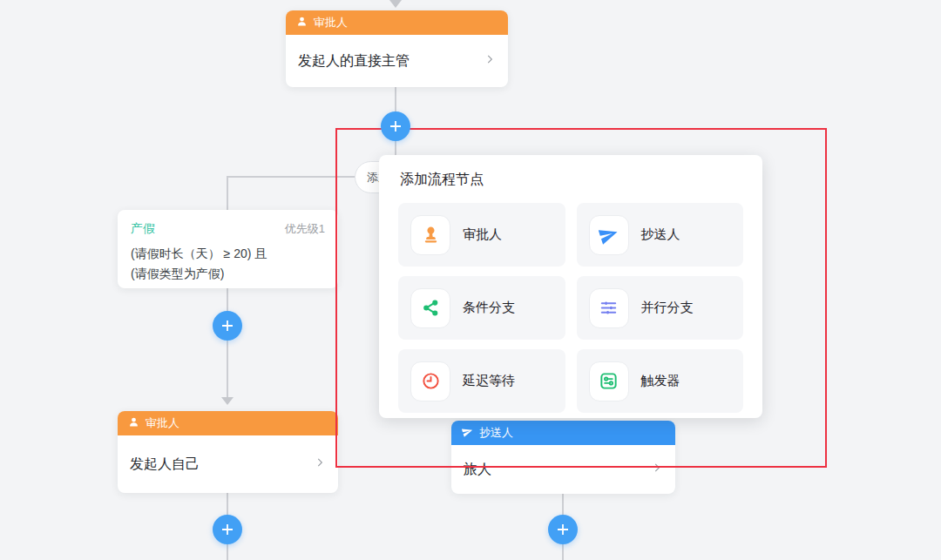  I want to click on popup-item-label: 审批人, so click(483, 235).